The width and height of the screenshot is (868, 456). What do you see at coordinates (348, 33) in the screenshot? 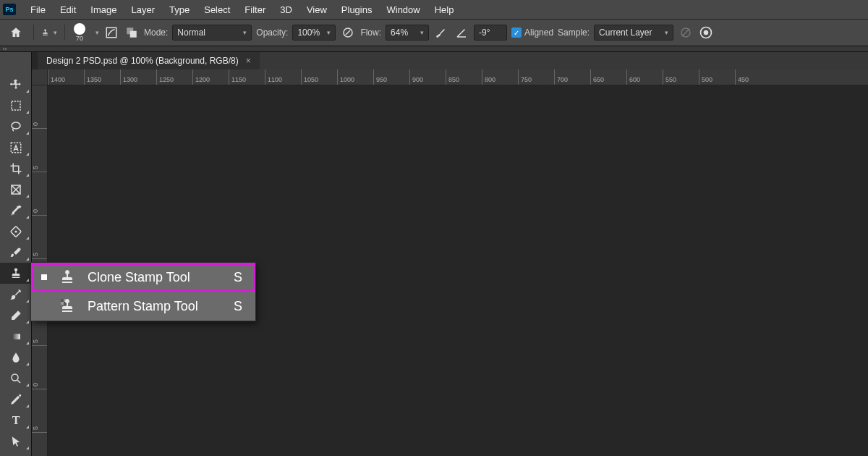
I see `pressure-opacity-icon` at bounding box center [348, 33].